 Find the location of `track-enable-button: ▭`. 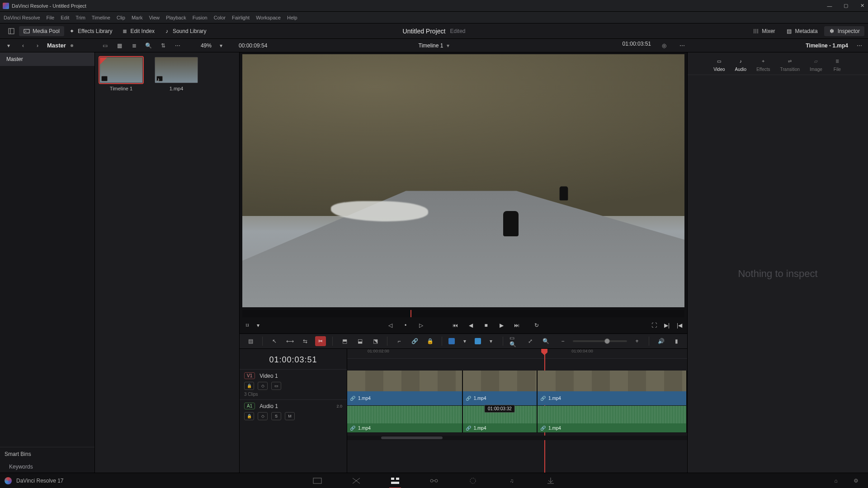

track-enable-button: ▭ is located at coordinates (276, 386).